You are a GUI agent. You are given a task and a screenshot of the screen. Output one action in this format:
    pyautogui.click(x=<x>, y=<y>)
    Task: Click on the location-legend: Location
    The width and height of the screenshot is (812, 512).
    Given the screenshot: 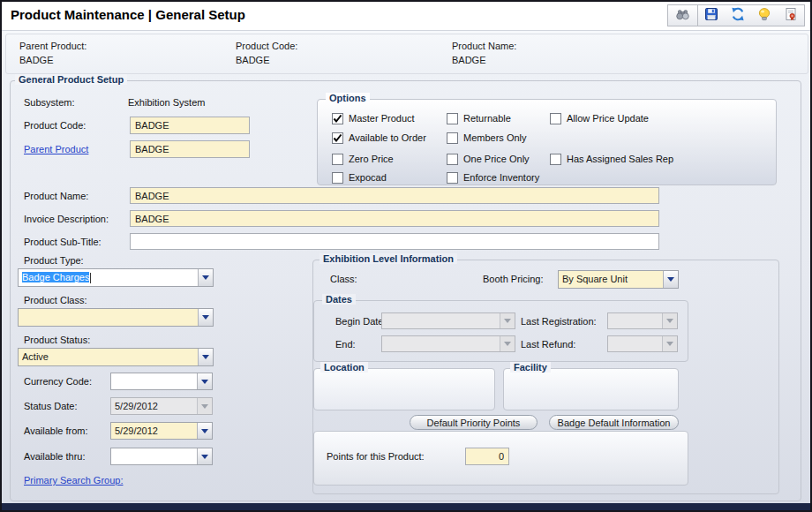 What is the action you would take?
    pyautogui.click(x=344, y=367)
    